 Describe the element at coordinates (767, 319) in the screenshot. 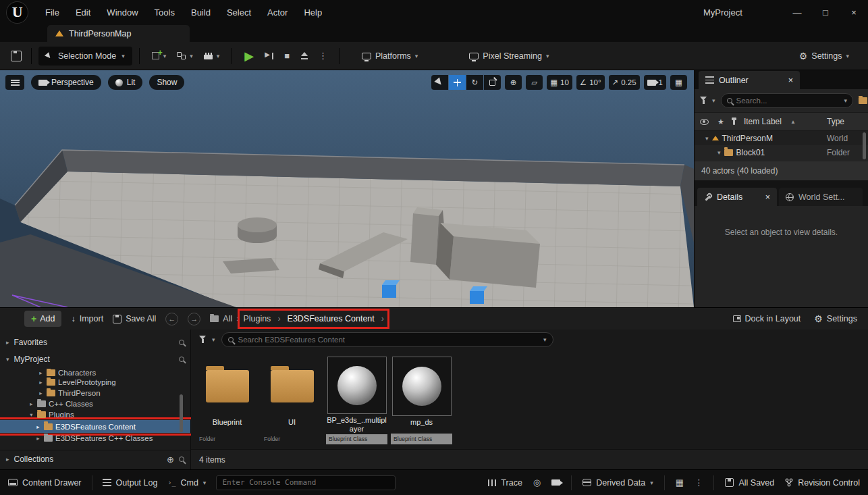

I see `dock-in-layout-button: Dock in Layout` at that location.